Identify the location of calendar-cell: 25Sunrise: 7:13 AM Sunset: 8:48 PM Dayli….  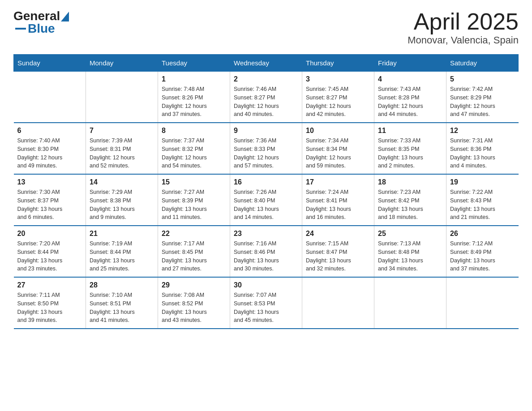
(410, 252).